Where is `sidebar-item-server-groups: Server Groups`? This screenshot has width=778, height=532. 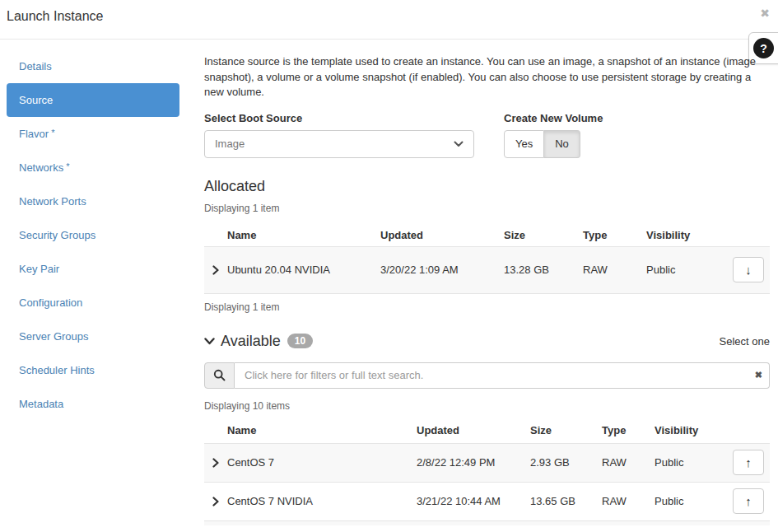
sidebar-item-server-groups: Server Groups is located at coordinates (93, 336).